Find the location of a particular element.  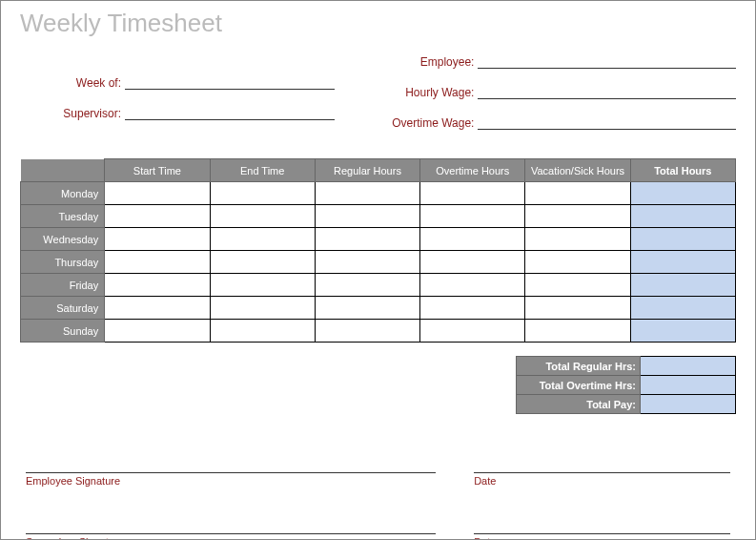

employee-signature-label: Employee Signature is located at coordinates (231, 481).